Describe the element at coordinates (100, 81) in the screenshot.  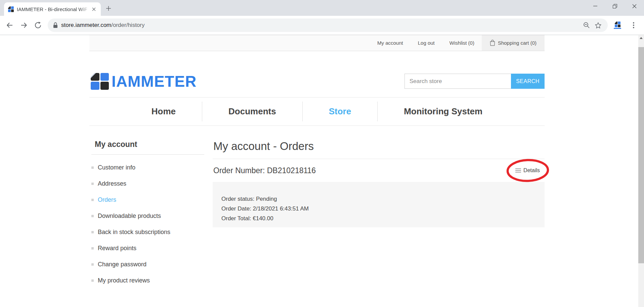
I see `iammeter-logo-icon` at that location.